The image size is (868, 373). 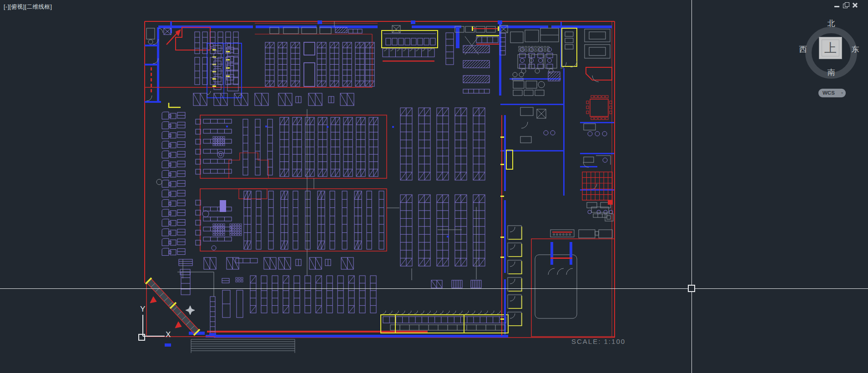 What do you see at coordinates (217, 313) in the screenshot?
I see `escalator-corner` at bounding box center [217, 313].